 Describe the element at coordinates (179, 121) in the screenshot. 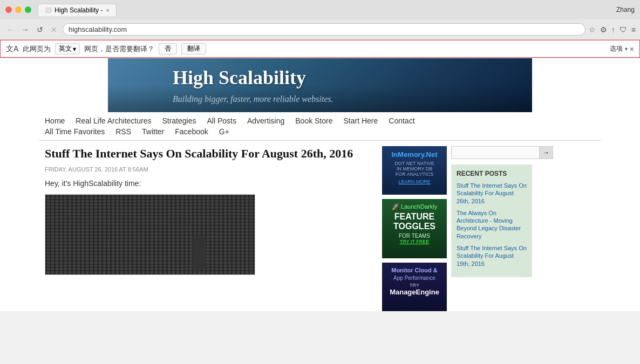

I see `nav-strategies: Strategies` at that location.